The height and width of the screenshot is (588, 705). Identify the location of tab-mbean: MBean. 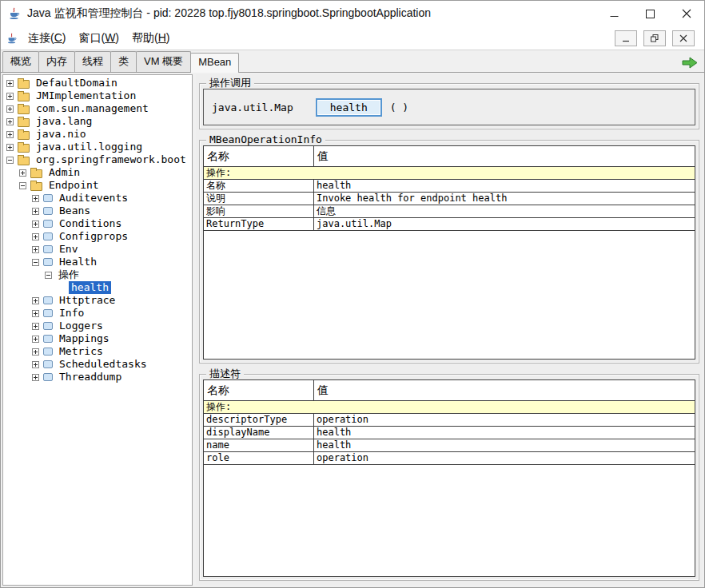
(214, 62).